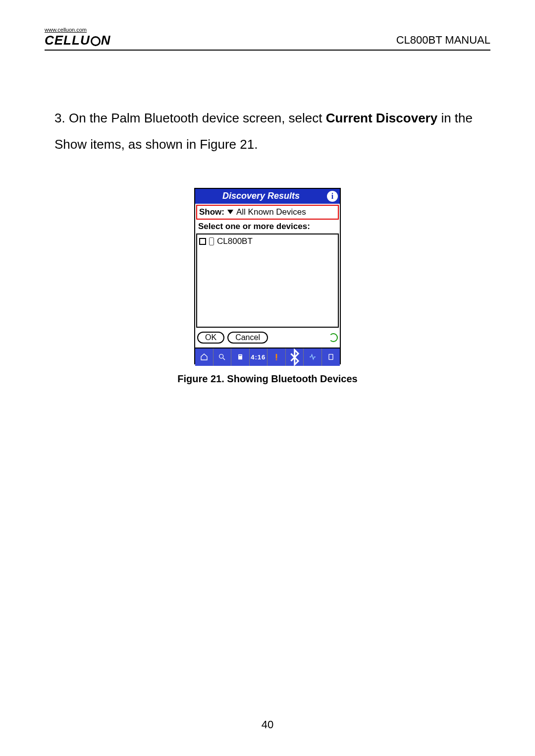  Describe the element at coordinates (67, 40) in the screenshot. I see `brand-text-left: CELLU` at that location.